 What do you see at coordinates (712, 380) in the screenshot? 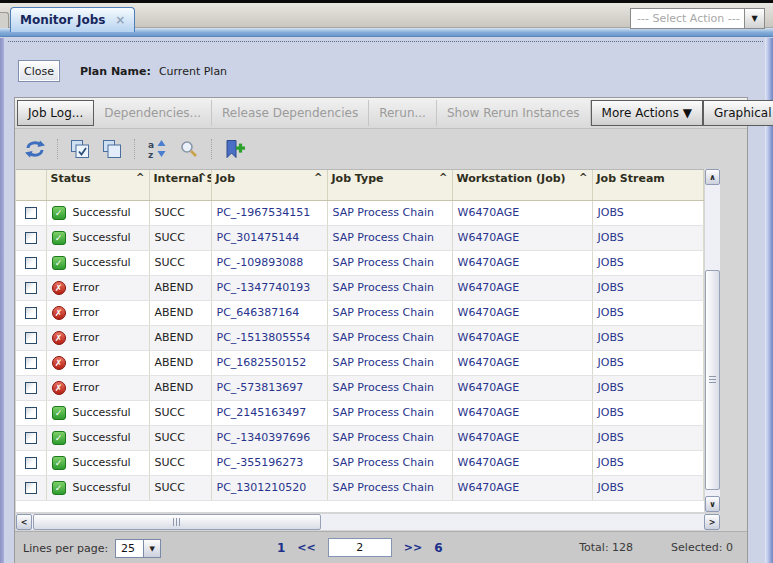
I see `vertical-scrollbar-thumb` at bounding box center [712, 380].